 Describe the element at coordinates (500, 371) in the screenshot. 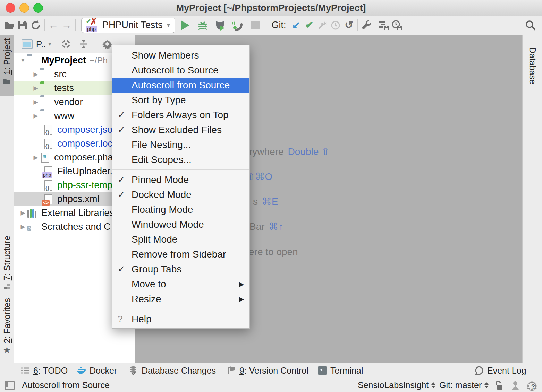

I see `tab-event-log: Event Log` at that location.